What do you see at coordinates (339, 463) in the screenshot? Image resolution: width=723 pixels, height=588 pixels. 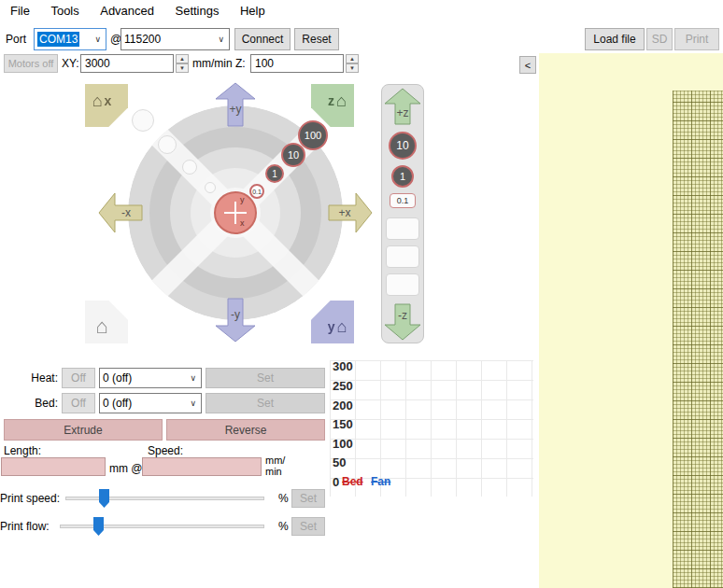 I see `ytick-50: 50` at bounding box center [339, 463].